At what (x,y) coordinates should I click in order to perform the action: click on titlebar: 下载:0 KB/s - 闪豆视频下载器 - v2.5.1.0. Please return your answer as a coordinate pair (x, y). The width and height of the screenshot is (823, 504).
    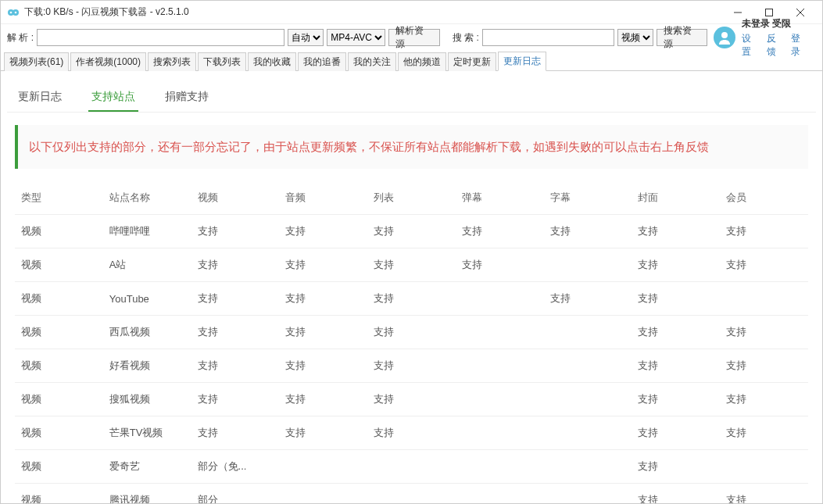
    Looking at the image, I should click on (411, 13).